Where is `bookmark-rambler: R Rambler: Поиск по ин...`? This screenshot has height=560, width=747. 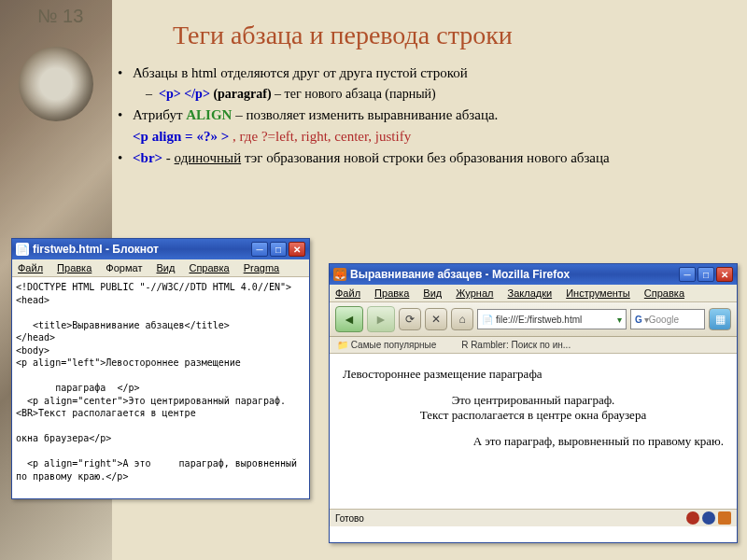
bookmark-rambler: R Rambler: Поиск по ин... is located at coordinates (521, 345).